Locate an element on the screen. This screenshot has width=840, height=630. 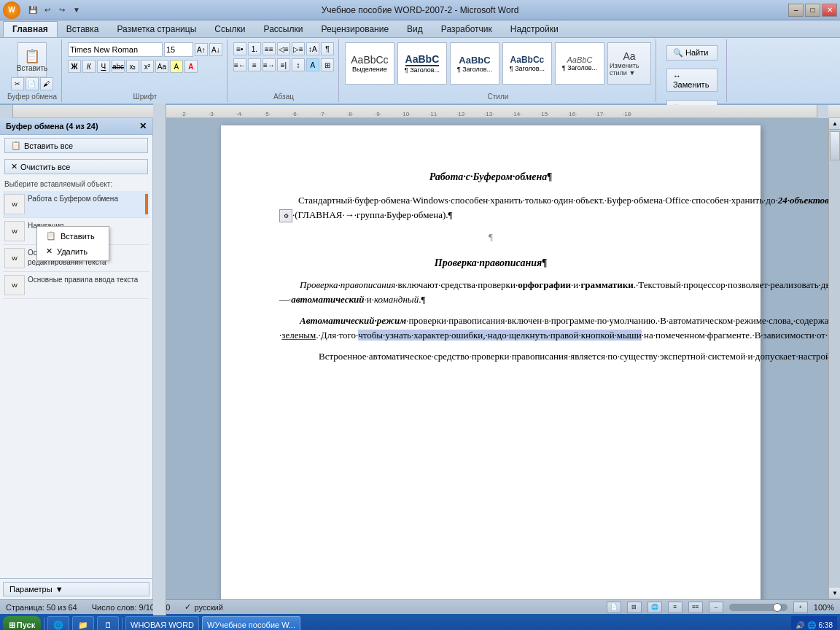
bullets-button: ≡• is located at coordinates (240, 49).